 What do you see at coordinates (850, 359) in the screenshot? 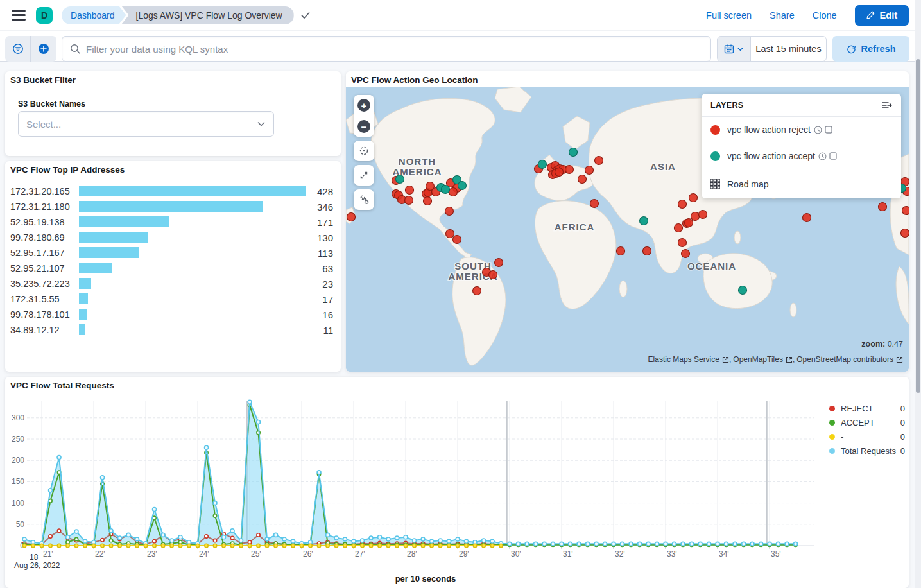
I see `attribution-link: OpenStreetMap contributors` at bounding box center [850, 359].